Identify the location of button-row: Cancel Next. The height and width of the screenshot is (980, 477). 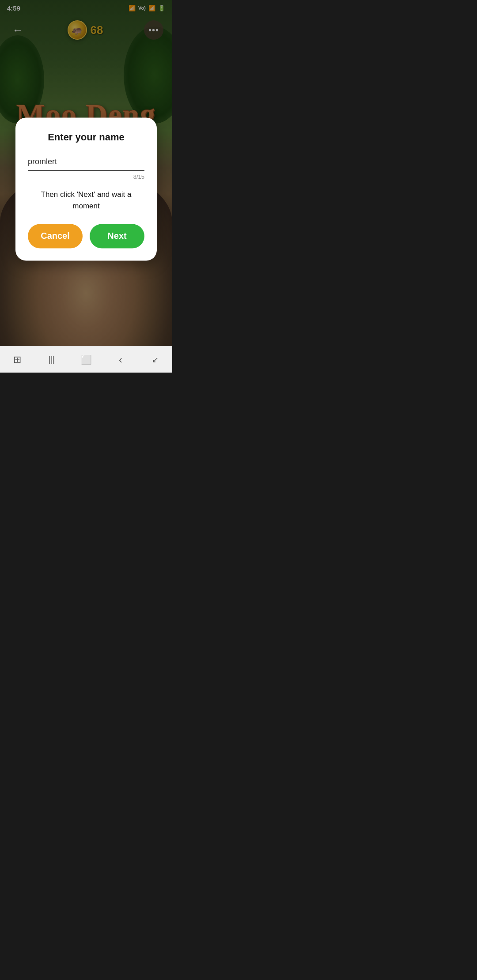
(86, 236).